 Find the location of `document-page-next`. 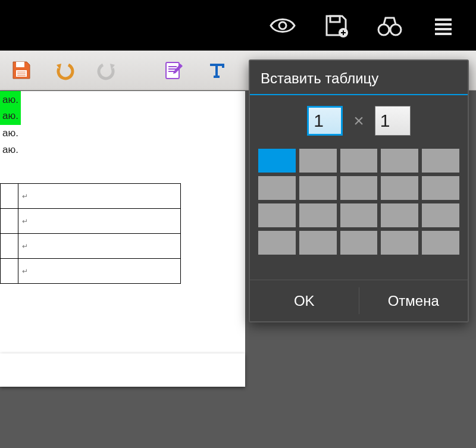

document-page-next is located at coordinates (123, 370).